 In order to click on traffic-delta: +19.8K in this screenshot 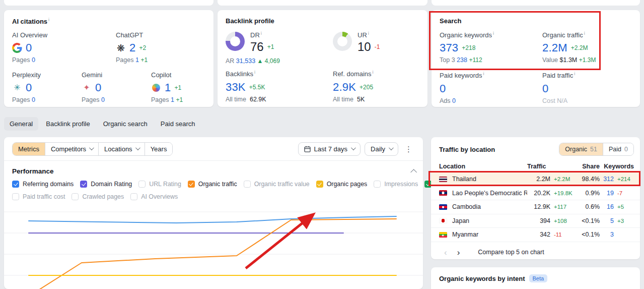, I will do `click(562, 193)`.